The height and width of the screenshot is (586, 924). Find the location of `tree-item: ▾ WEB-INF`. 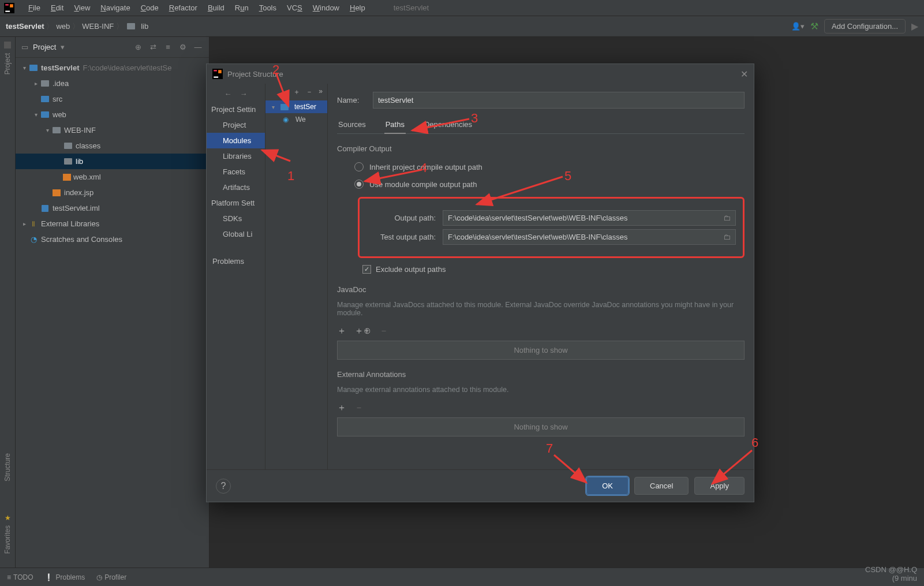

tree-item: ▾ WEB-INF is located at coordinates (112, 130).